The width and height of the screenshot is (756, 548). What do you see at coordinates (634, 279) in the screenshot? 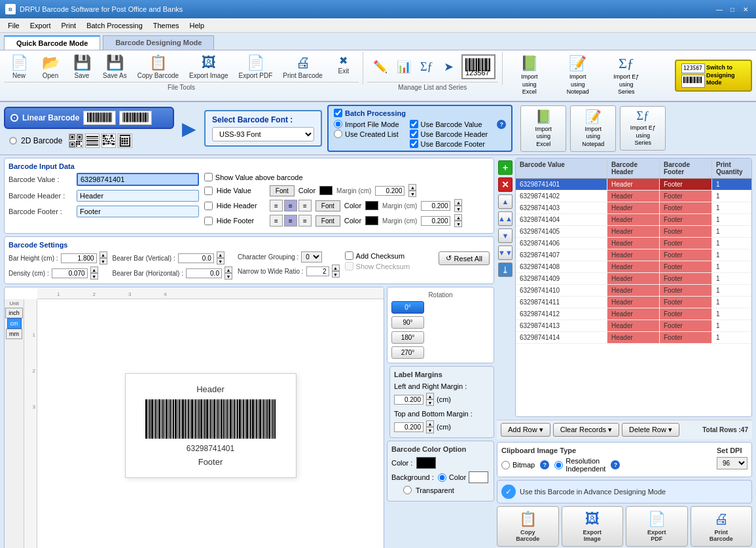
I see `table-row: 63298741409 Header Footer 1` at bounding box center [634, 279].